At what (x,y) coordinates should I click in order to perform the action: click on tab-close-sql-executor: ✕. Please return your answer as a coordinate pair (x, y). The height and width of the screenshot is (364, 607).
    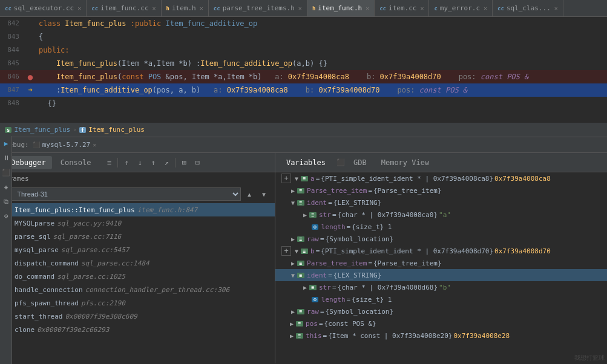
    Looking at the image, I should click on (79, 8).